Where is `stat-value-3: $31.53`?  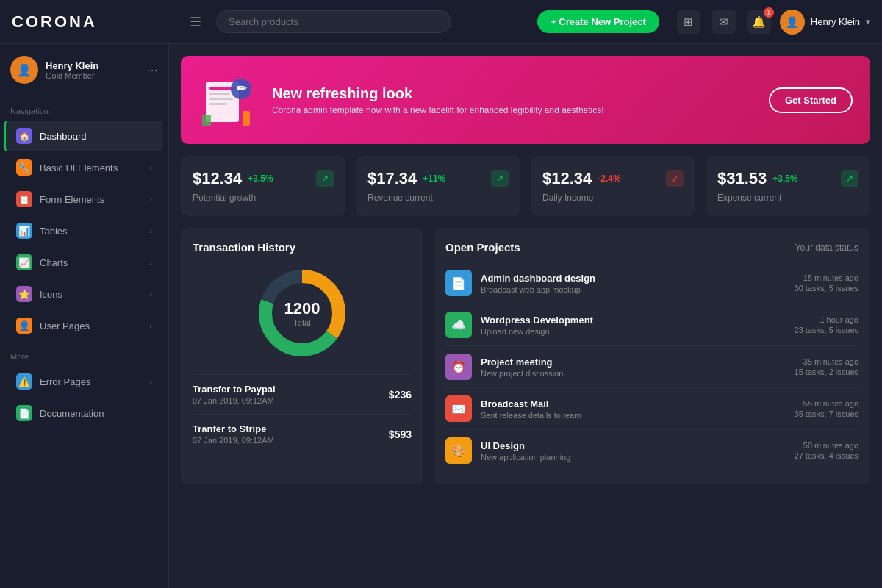
stat-value-3: $31.53 is located at coordinates (742, 179).